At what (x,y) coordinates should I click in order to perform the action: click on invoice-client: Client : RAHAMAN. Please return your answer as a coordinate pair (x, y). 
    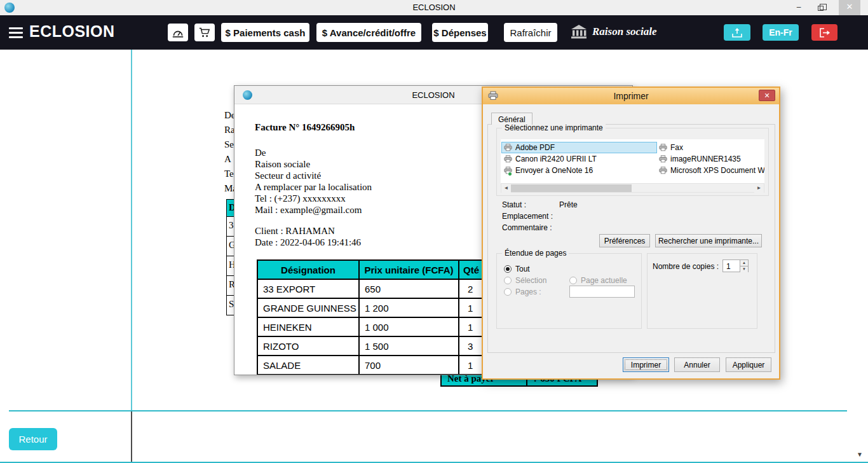
    Looking at the image, I should click on (295, 232).